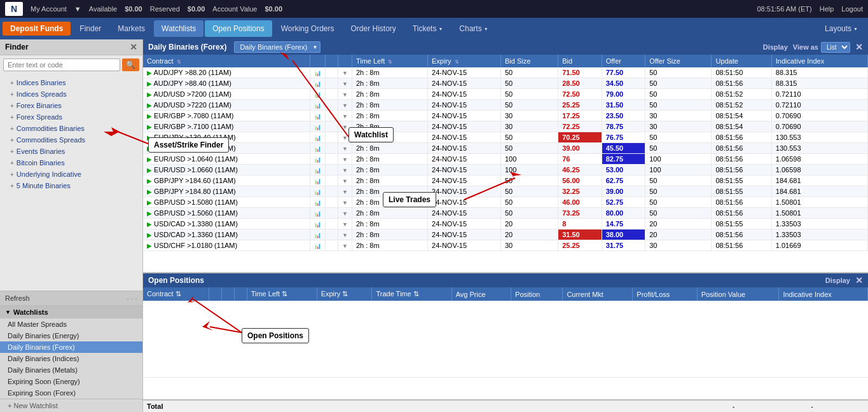 The image size is (868, 412). I want to click on cell-bid: 8, so click(580, 224).